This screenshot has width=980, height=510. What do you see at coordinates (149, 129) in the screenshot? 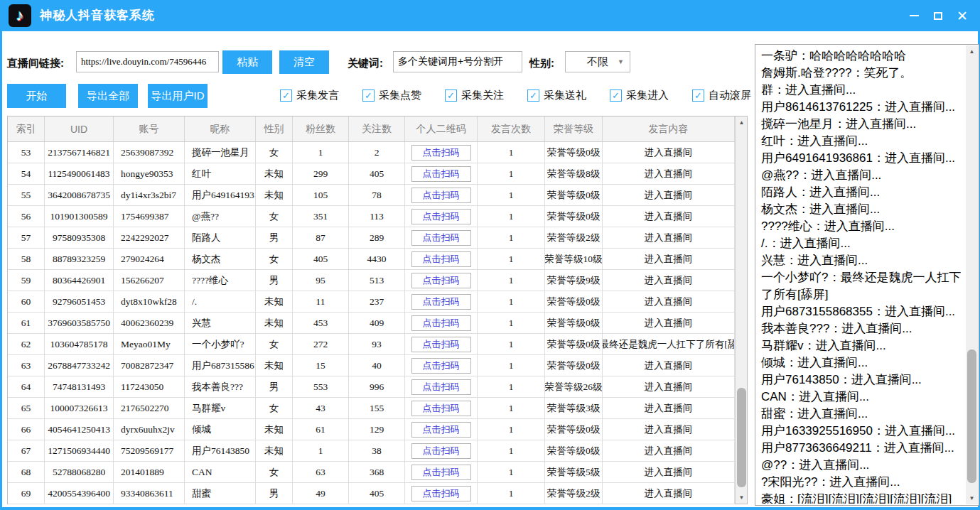
I see `column-header: 账号` at bounding box center [149, 129].